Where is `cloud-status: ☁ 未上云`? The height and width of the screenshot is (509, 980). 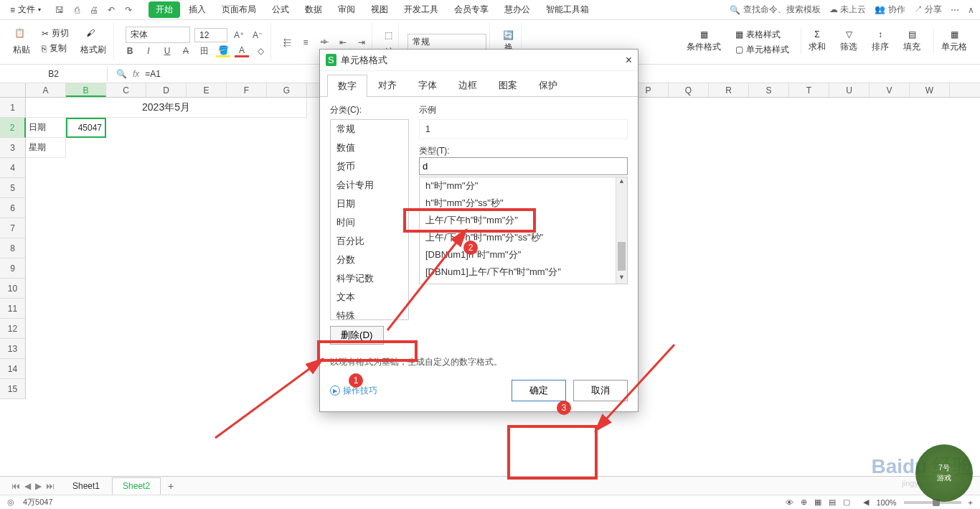 cloud-status: ☁ 未上云 is located at coordinates (848, 10).